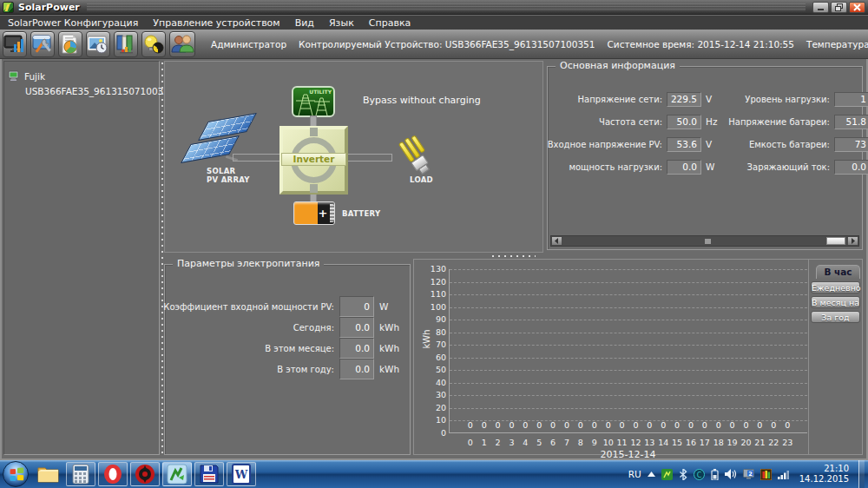 This screenshot has width=868, height=488. Describe the element at coordinates (216, 23) in the screenshot. I see `menu-item-1: Управление устройством` at that location.